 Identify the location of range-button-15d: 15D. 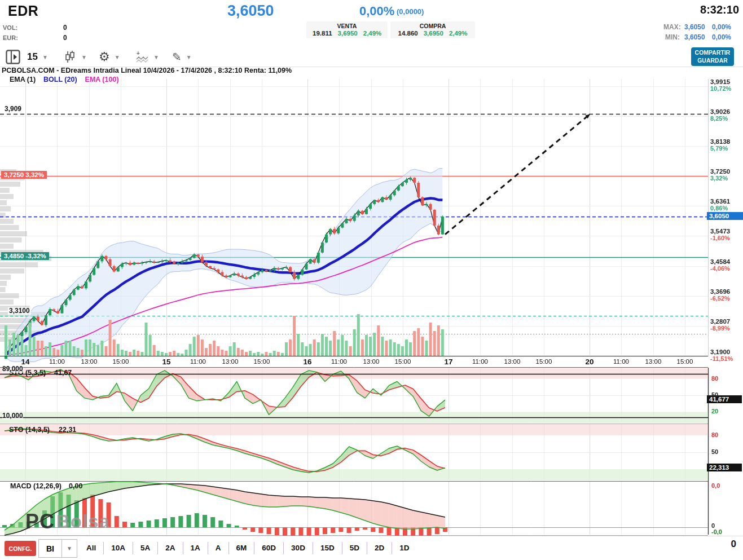
(328, 548).